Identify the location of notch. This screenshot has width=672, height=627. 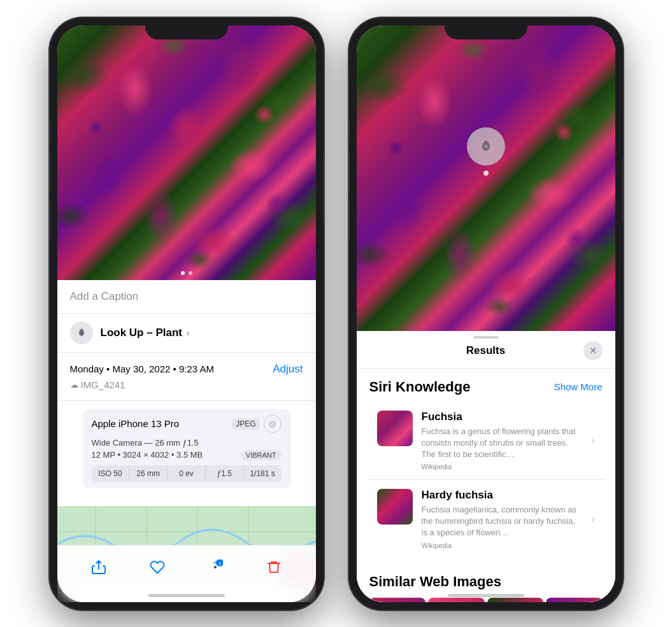
(187, 29).